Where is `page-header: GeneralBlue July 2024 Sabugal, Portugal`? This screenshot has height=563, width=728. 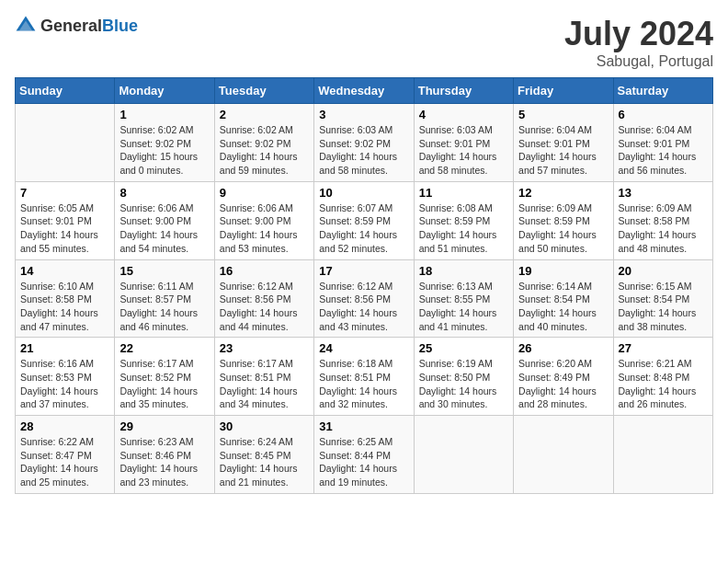 page-header: GeneralBlue July 2024 Sabugal, Portugal is located at coordinates (364, 42).